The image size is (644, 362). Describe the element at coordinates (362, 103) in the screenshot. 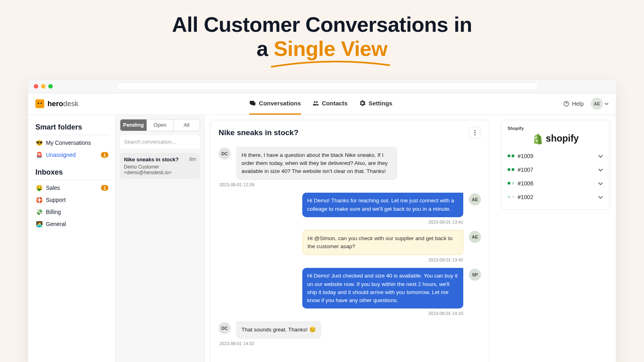

I see `gear-icon` at that location.